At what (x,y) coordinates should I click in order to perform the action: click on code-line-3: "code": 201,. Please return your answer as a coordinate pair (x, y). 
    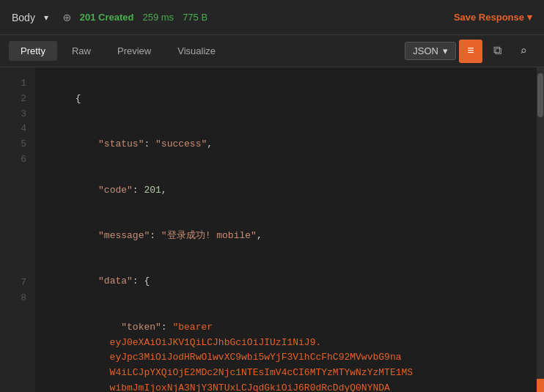
    Looking at the image, I should click on (286, 191).